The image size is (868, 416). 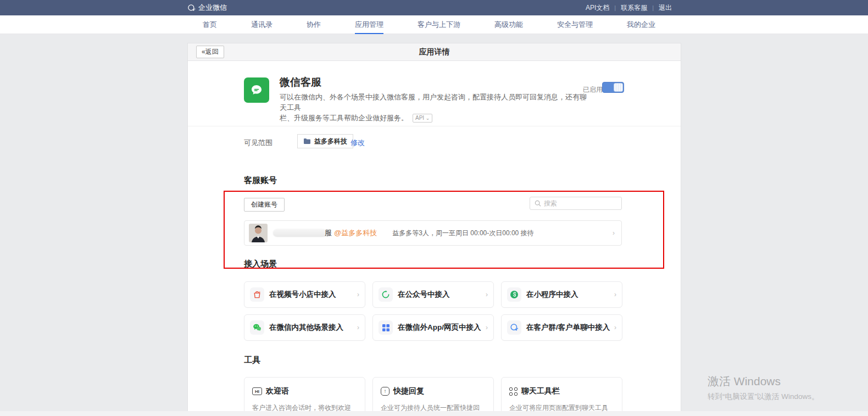 What do you see at coordinates (304, 397) in the screenshot?
I see `tool-card-welcome-message: HI 欢迎语 客户进入咨询会话时，将收到欢迎语。欢迎语支持添加知识问答，添加后将…` at bounding box center [304, 397].